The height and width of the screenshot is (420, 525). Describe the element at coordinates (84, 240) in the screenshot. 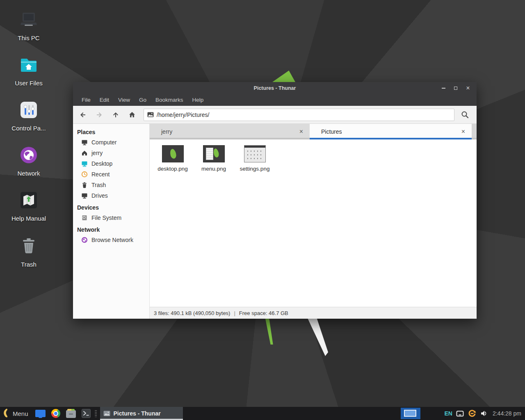

I see `network-globe-icon` at that location.